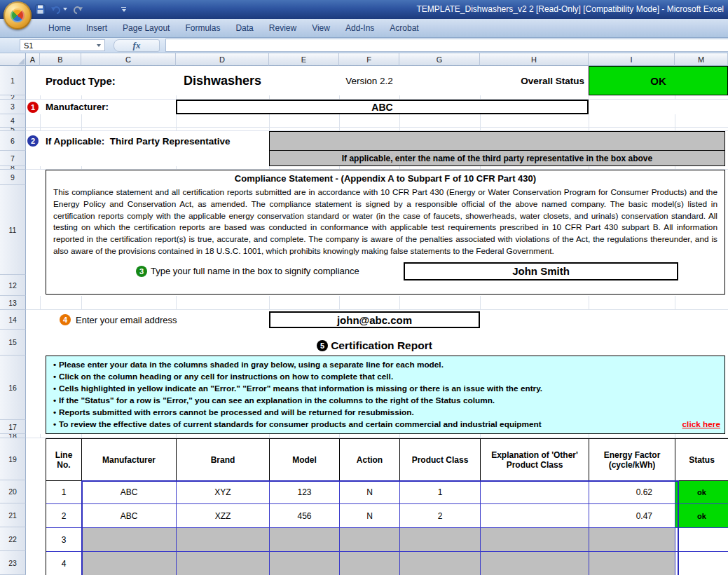 Image resolution: width=728 pixels, height=575 pixels. I want to click on table-header-line-no: Line No., so click(64, 460).